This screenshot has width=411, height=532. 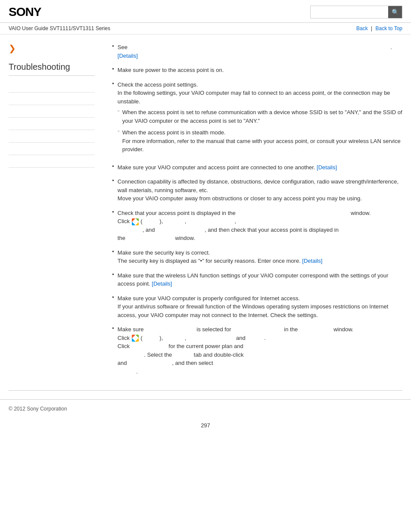 What do you see at coordinates (128, 56) in the screenshot?
I see `details-link-1: [Details]` at bounding box center [128, 56].